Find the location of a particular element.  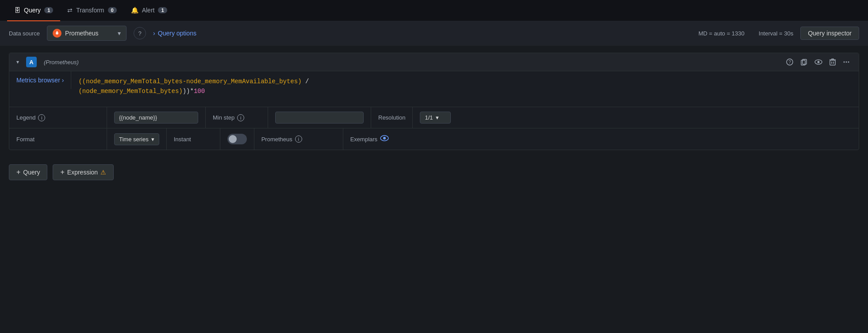

min-step-cell: Min step i is located at coordinates (237, 118).